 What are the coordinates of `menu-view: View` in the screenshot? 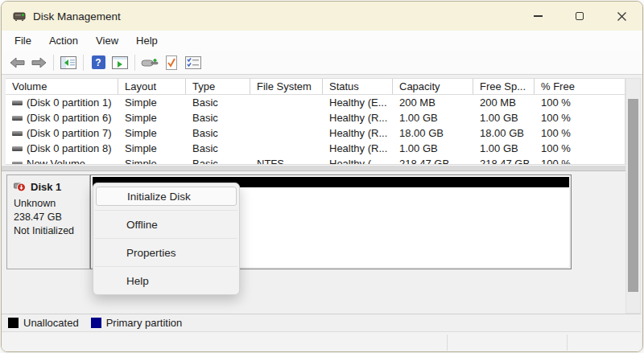 It's located at (107, 40).